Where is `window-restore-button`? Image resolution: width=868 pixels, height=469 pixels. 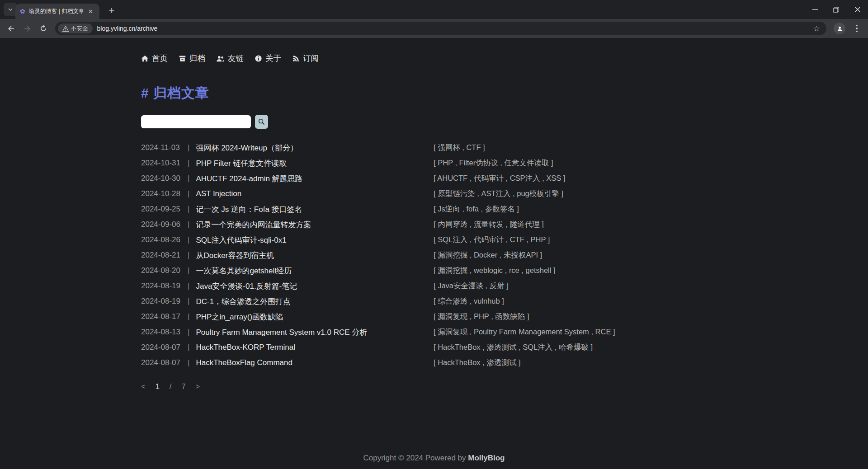
window-restore-button is located at coordinates (836, 9).